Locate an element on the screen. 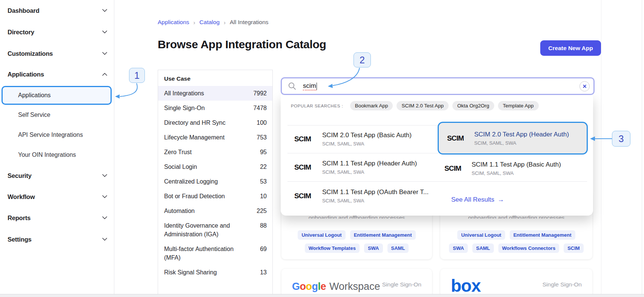 This screenshot has width=644, height=297. capability-tag: Workflow Templates is located at coordinates (332, 248).